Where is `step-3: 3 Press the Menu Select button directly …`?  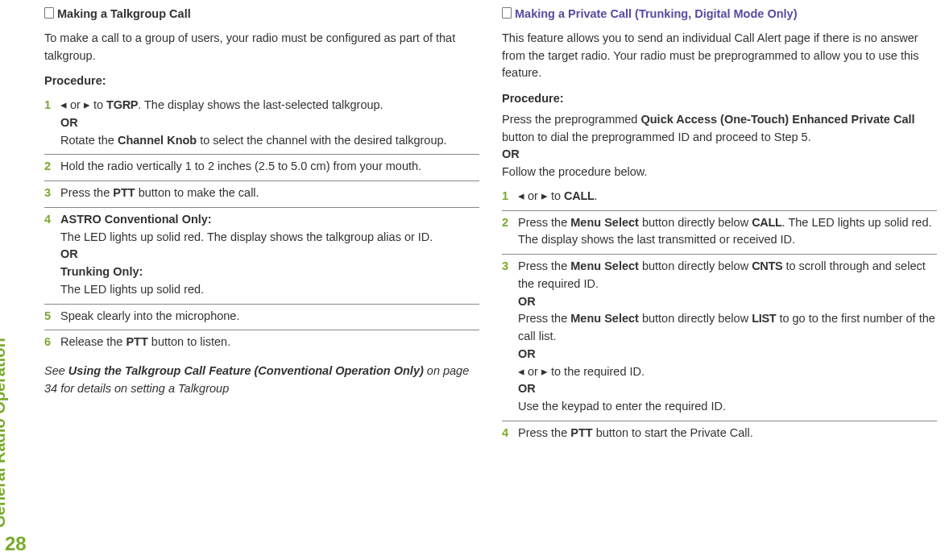
step-3: 3 Press the Menu Select button directly … is located at coordinates (719, 338).